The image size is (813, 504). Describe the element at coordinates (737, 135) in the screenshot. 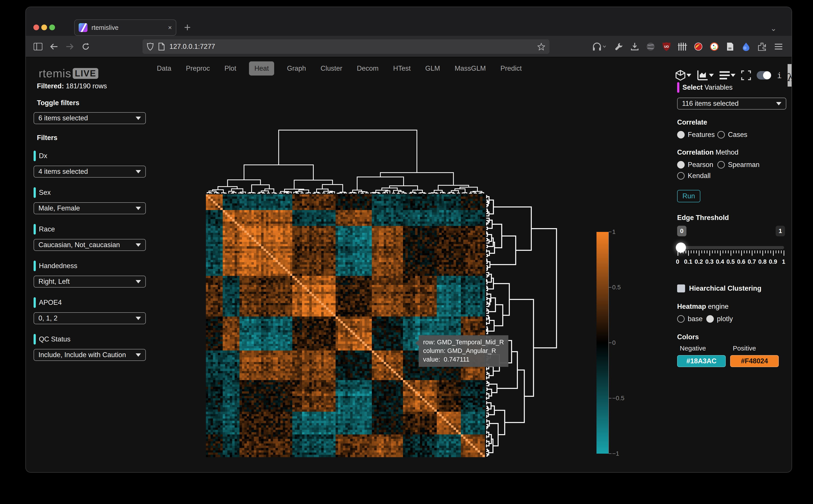

I see `radio-option-cases: Cases` at that location.